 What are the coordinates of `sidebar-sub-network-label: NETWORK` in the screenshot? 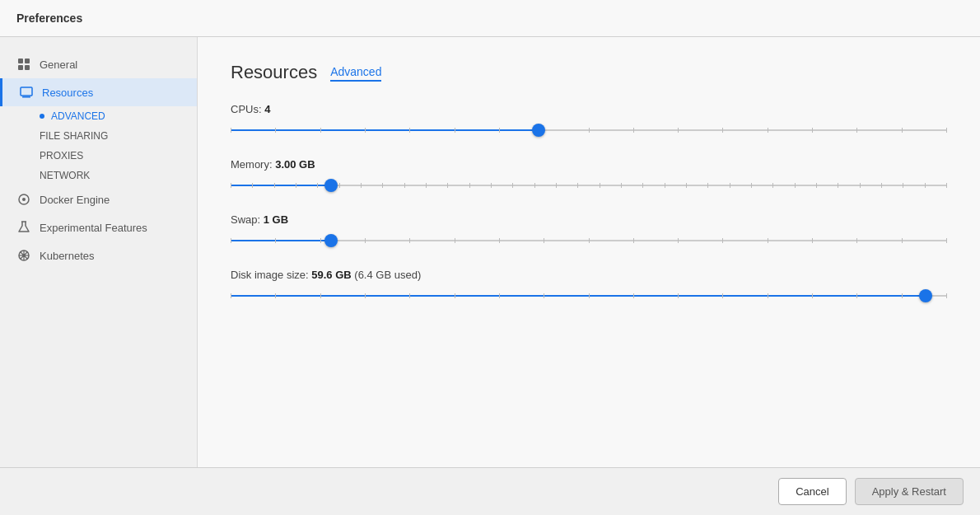 It's located at (64, 176).